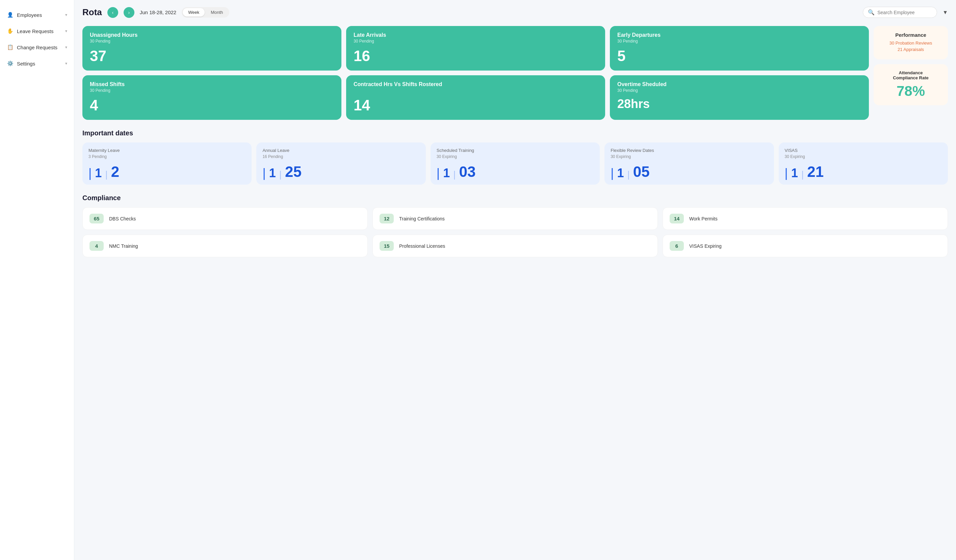 The image size is (956, 560). I want to click on sched-small-val: 1, so click(447, 173).